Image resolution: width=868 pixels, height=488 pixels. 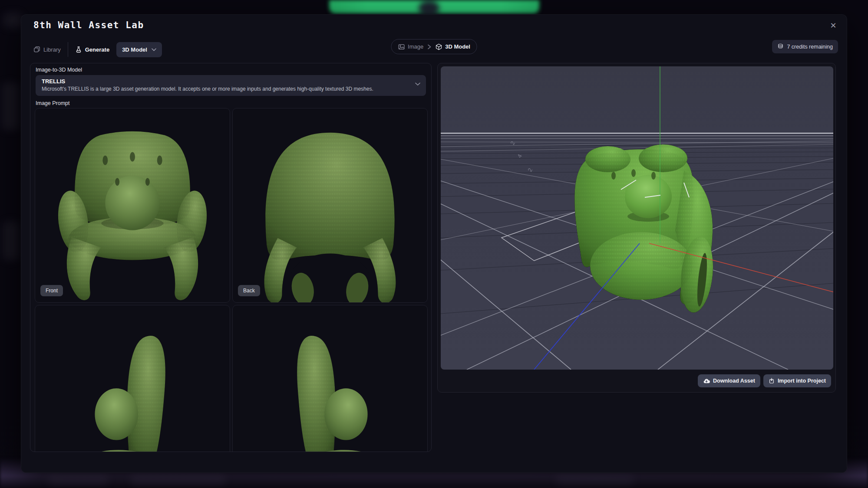 What do you see at coordinates (764, 381) in the screenshot?
I see `viewport-actions: Download Asset Import into Project` at bounding box center [764, 381].